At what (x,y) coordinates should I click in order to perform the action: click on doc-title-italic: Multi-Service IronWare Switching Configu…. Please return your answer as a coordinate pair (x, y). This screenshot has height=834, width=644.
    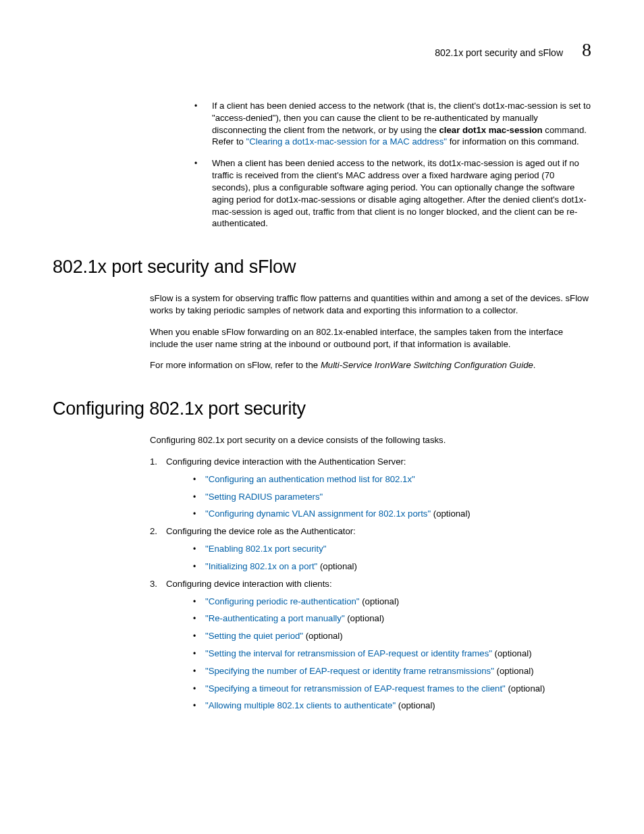
    Looking at the image, I should click on (427, 365).